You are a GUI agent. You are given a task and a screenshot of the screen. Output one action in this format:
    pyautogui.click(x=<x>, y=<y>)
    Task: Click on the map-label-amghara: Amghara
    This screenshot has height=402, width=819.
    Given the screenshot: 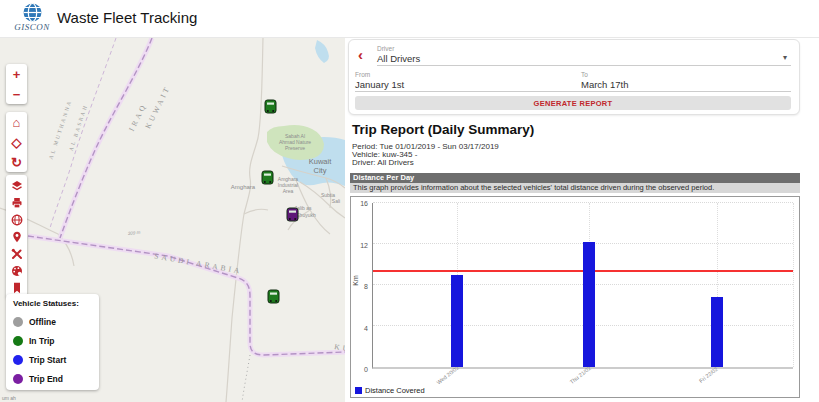 What is the action you would take?
    pyautogui.click(x=244, y=187)
    